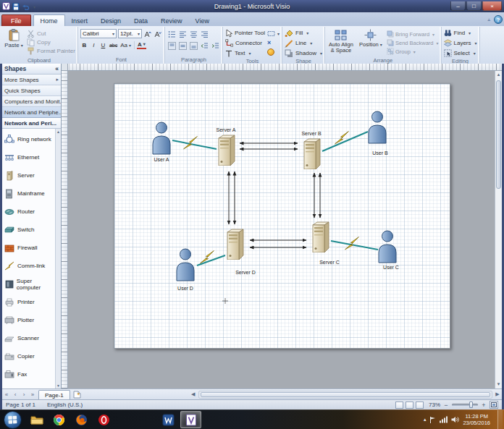 The image size is (504, 429). Describe the element at coordinates (29, 375) in the screenshot. I see `stencil-item-fax: Fax` at that location.